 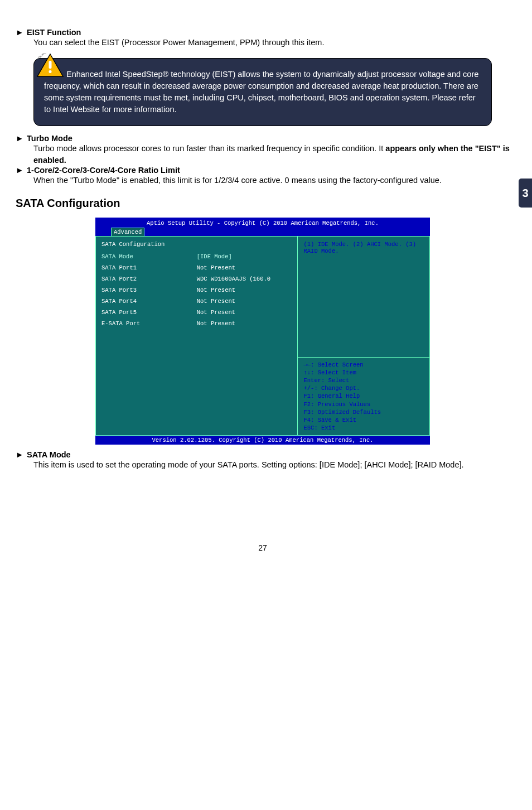 I want to click on bios-item-label: SATA Port4, so click(x=149, y=301).